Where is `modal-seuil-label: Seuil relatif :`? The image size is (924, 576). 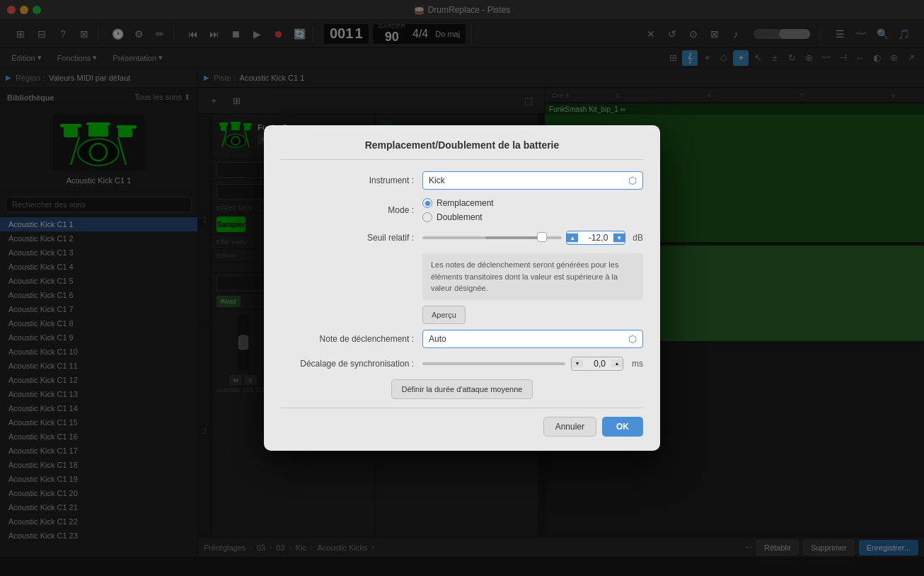
modal-seuil-label: Seuil relatif : is located at coordinates (352, 238).